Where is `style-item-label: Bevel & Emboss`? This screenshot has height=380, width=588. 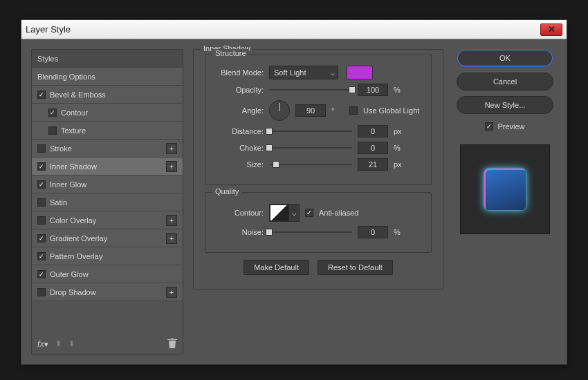
style-item-label: Bevel & Emboss is located at coordinates (77, 95).